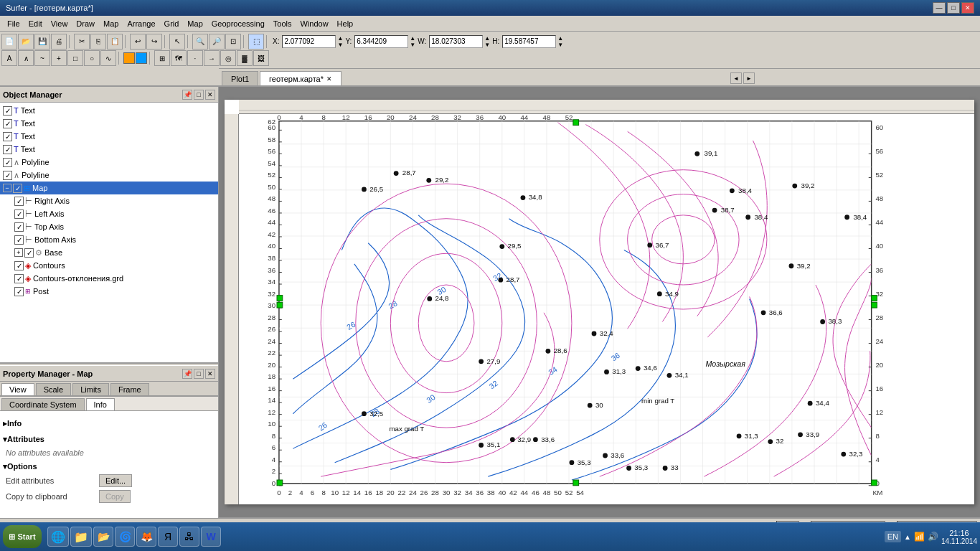 This screenshot has width=980, height=551. I want to click on maximize-button: □, so click(953, 8).